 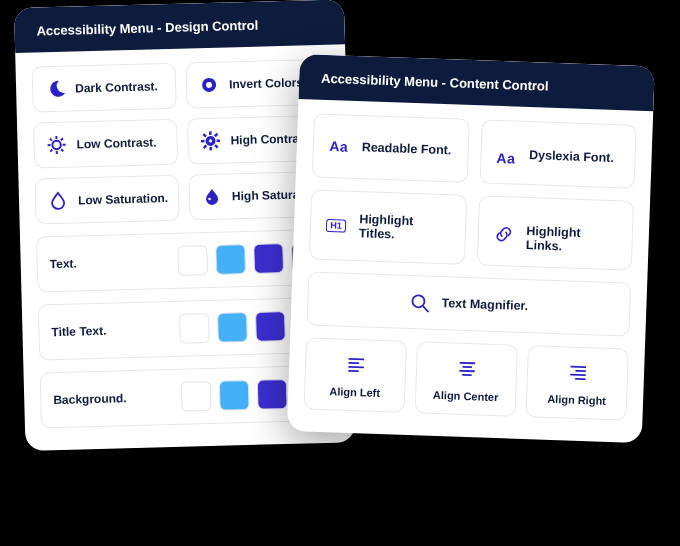 What do you see at coordinates (484, 304) in the screenshot?
I see `option-label: Text Magnifier.` at bounding box center [484, 304].